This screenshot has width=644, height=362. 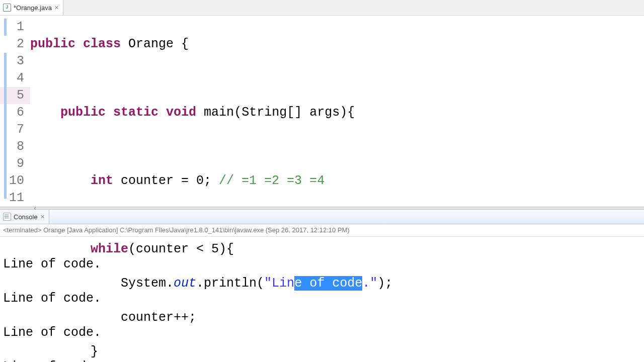 I want to click on code-text: (String[] args){, so click(x=294, y=113).